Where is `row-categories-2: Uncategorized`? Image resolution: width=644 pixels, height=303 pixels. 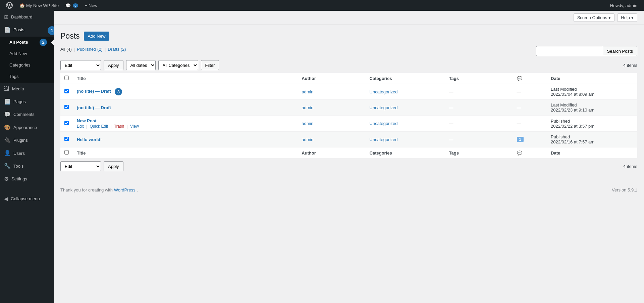
row-categories-2: Uncategorized is located at coordinates (405, 107).